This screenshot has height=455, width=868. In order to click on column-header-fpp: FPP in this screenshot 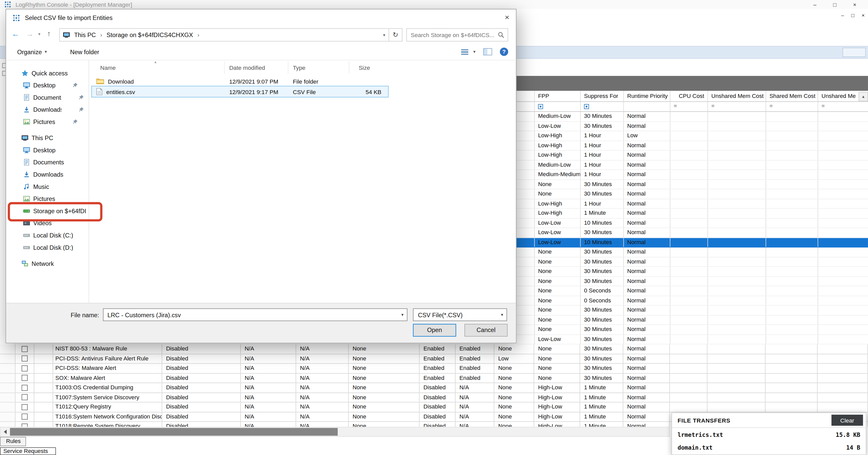, I will do `click(557, 96)`.